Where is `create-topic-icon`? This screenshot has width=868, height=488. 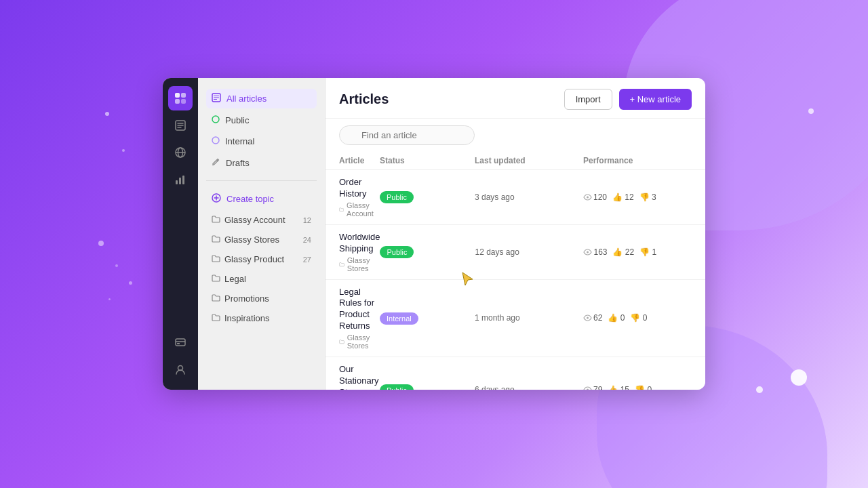 create-topic-icon is located at coordinates (216, 199).